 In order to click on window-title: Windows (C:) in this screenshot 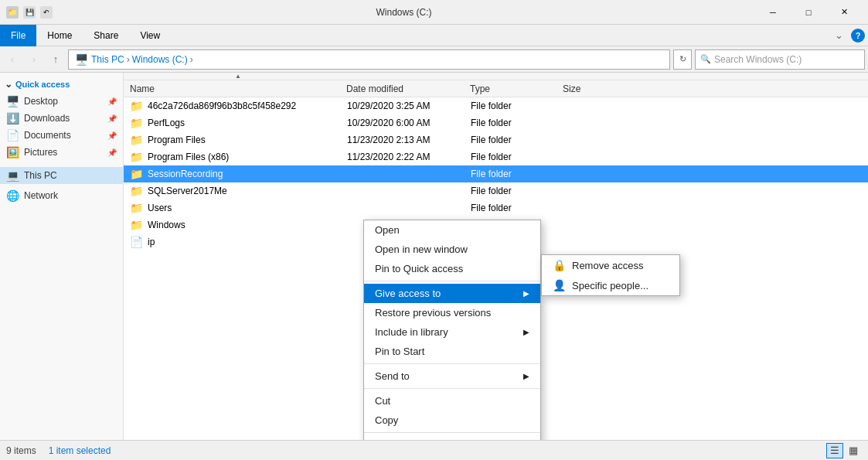, I will do `click(403, 12)`.